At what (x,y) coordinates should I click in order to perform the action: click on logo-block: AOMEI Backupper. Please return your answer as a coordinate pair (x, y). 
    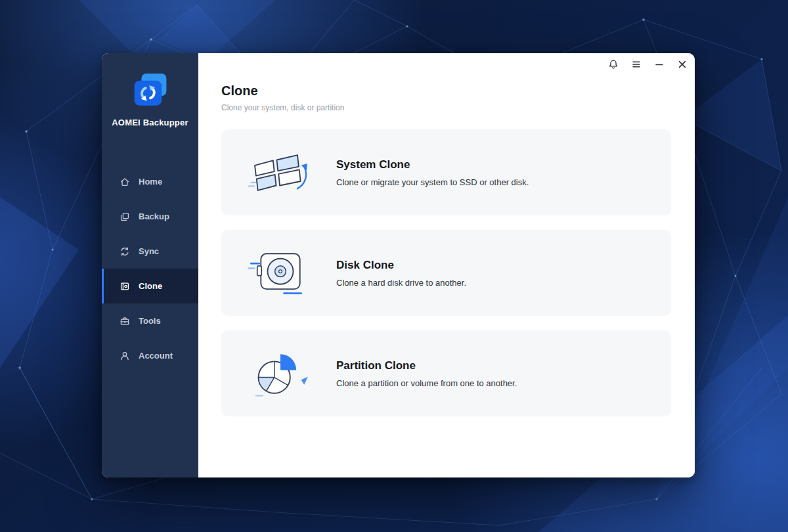
    Looking at the image, I should click on (150, 91).